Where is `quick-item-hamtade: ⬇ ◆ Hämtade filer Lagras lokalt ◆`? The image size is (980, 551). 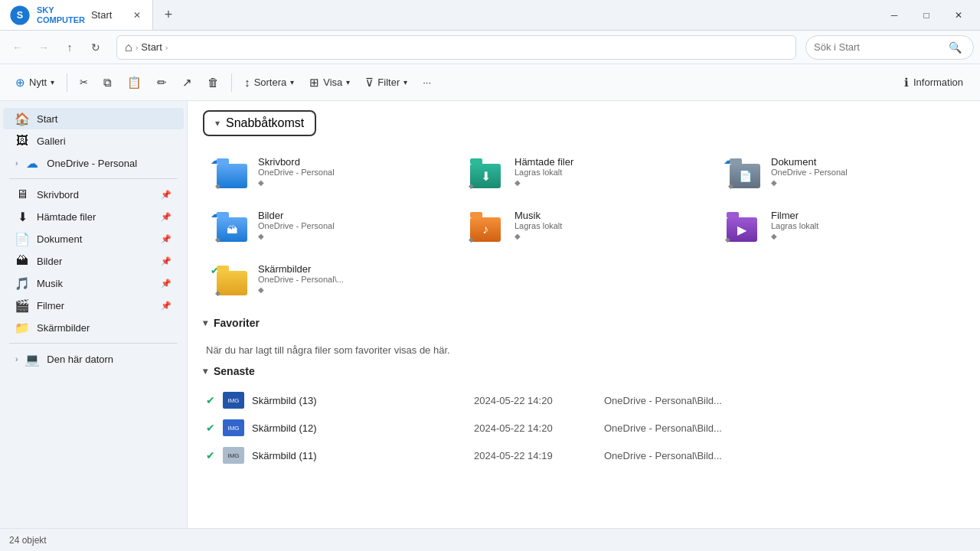 quick-item-hamtade: ⬇ ◆ Hämtade filer Lagras lokalt ◆ is located at coordinates (583, 171).